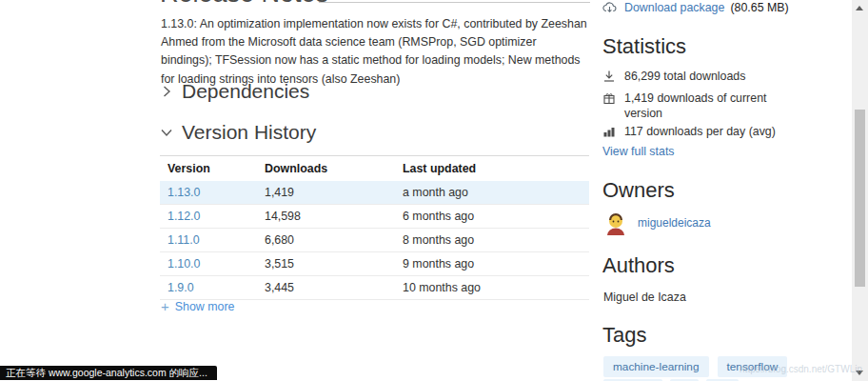 Image resolution: width=868 pixels, height=381 pixels. Describe the element at coordinates (674, 8) in the screenshot. I see `download-package-link: Download package` at that location.